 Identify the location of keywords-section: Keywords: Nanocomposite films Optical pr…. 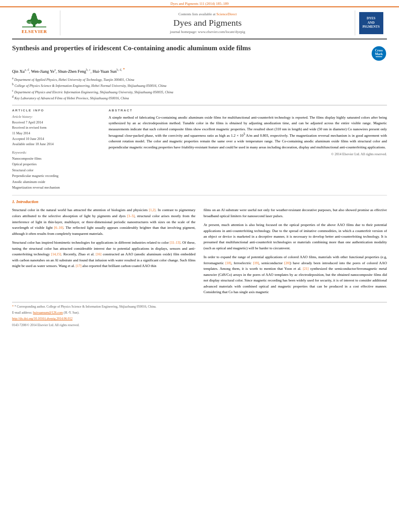
(56, 170).